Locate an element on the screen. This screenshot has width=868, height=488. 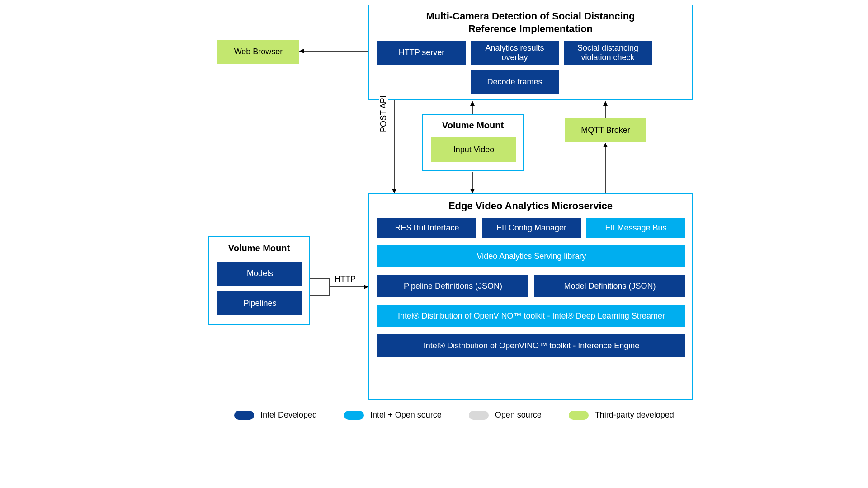
top-reference-container: Multi-Camera Detection of Social Distanc… is located at coordinates (531, 52).